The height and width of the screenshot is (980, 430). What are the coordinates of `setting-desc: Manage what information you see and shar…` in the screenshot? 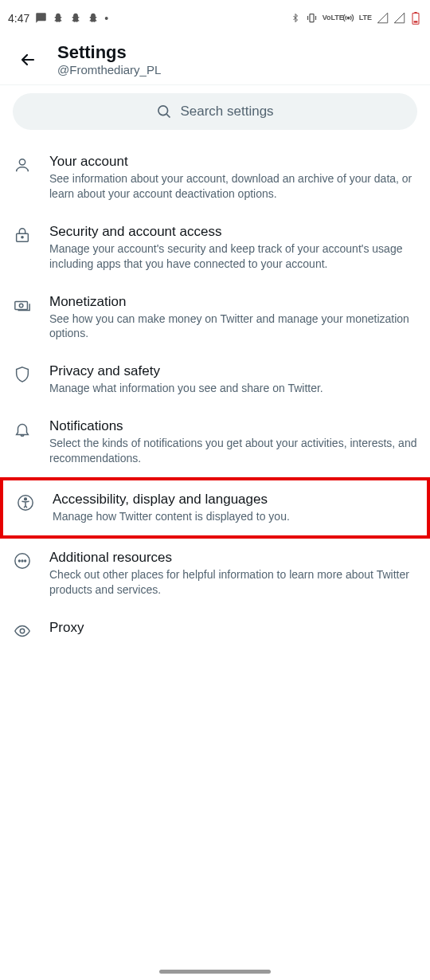 It's located at (233, 389).